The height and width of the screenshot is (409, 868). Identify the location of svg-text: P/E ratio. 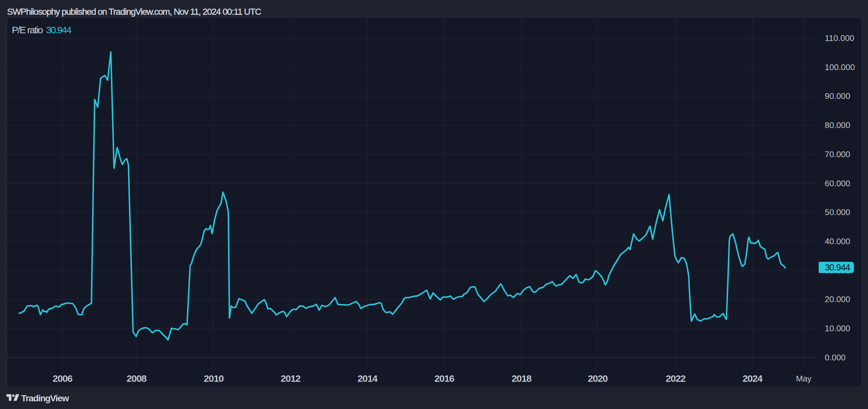
(27, 30).